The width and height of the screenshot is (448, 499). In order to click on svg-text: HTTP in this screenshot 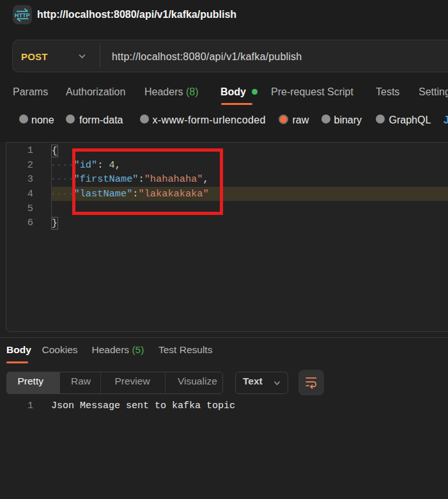, I will do `click(22, 15)`.